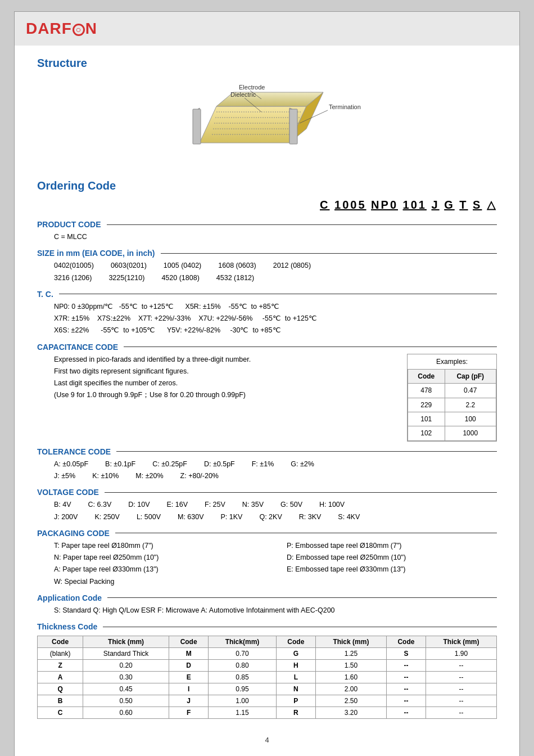 The width and height of the screenshot is (534, 756). I want to click on code-G: G, so click(450, 205).